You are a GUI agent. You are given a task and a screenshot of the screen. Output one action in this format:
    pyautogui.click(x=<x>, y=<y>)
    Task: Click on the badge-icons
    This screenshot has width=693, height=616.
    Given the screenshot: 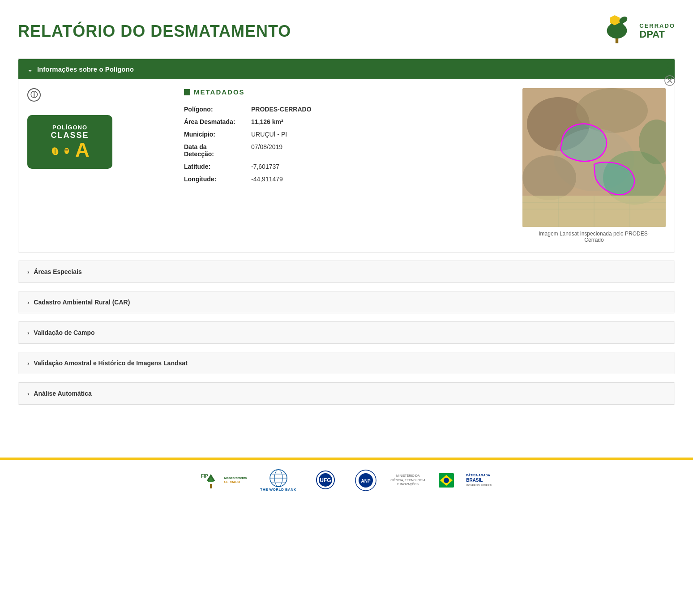 What is the action you would take?
    pyautogui.click(x=61, y=150)
    